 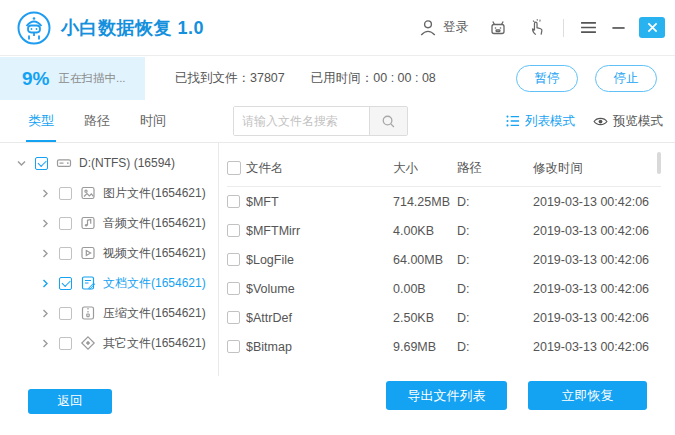 I want to click on tree-item-image-files: 图片文件(1654621), so click(x=109, y=193).